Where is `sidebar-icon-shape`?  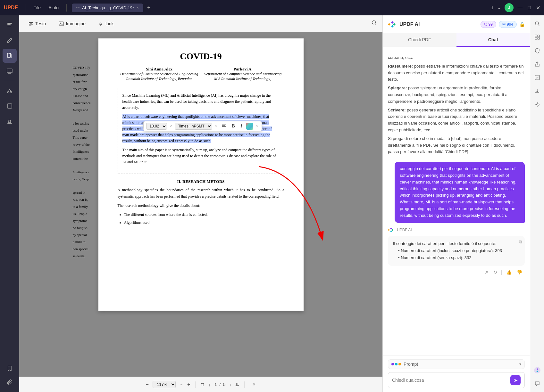 sidebar-icon-shape is located at coordinates (10, 106).